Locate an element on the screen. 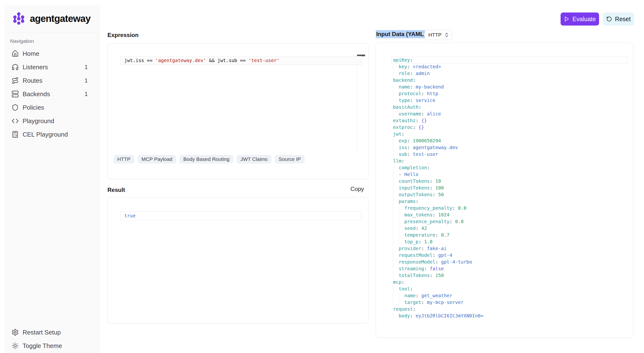 This screenshot has height=353, width=644. home-icon is located at coordinates (15, 54).